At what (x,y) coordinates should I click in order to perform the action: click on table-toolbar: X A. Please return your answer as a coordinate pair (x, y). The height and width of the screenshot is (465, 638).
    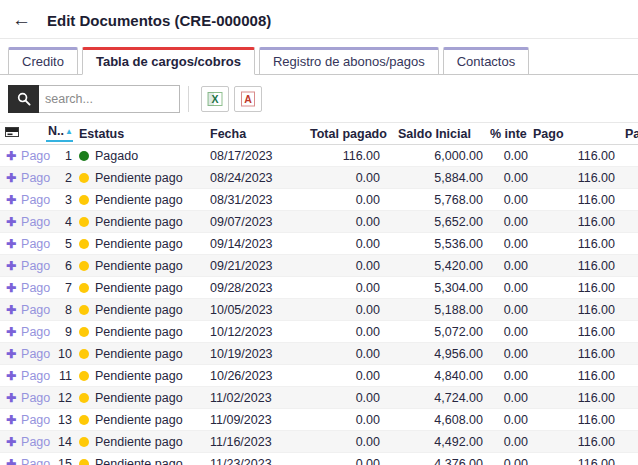
    Looking at the image, I should click on (323, 99).